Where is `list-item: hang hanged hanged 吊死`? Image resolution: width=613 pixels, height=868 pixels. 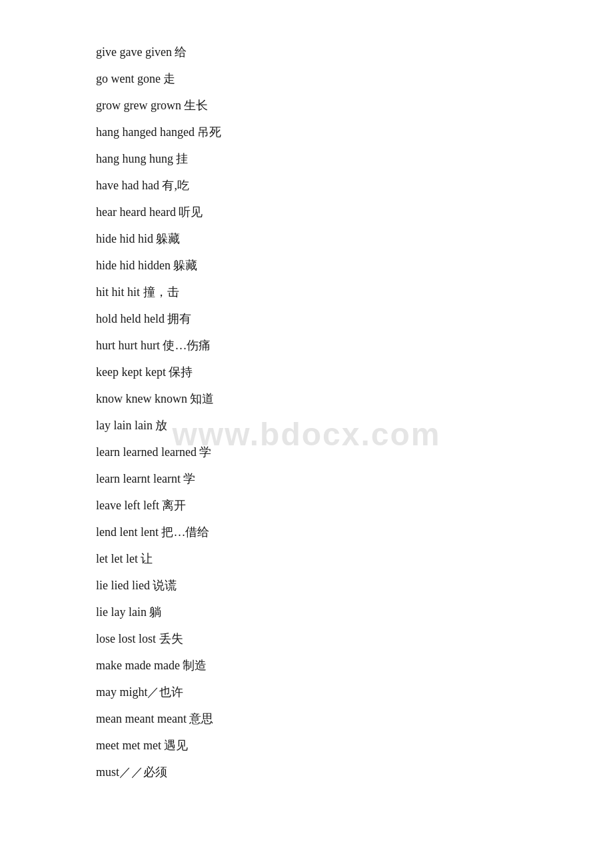
list-item: hang hanged hanged 吊死 is located at coordinates (306, 132).